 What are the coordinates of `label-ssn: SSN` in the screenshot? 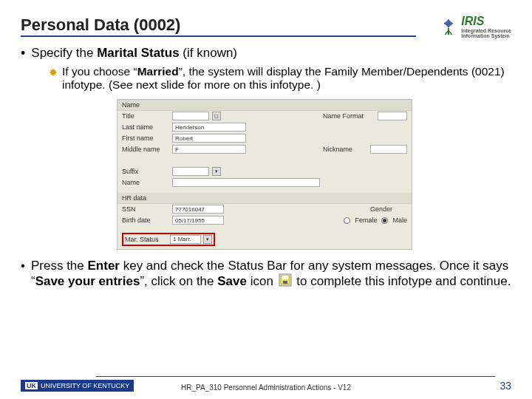 It's located at (146, 209).